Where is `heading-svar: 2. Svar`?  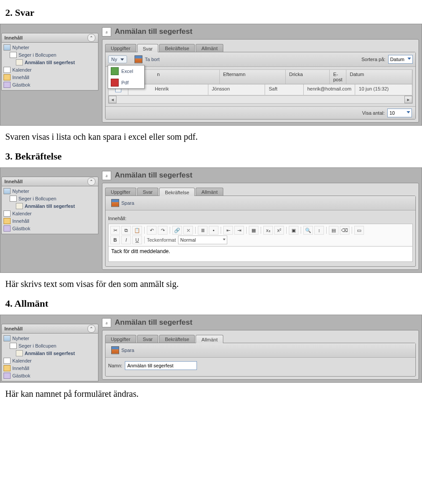
heading-svar: 2. Svar is located at coordinates (211, 13).